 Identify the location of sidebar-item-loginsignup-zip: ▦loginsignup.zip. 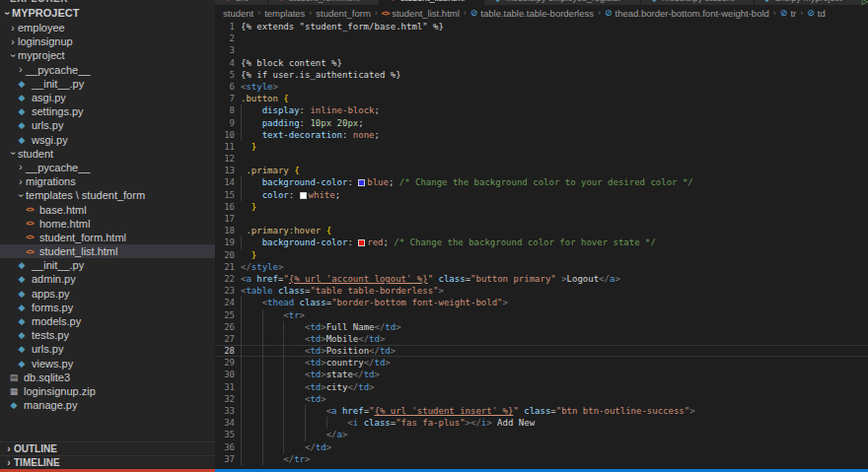
(108, 391).